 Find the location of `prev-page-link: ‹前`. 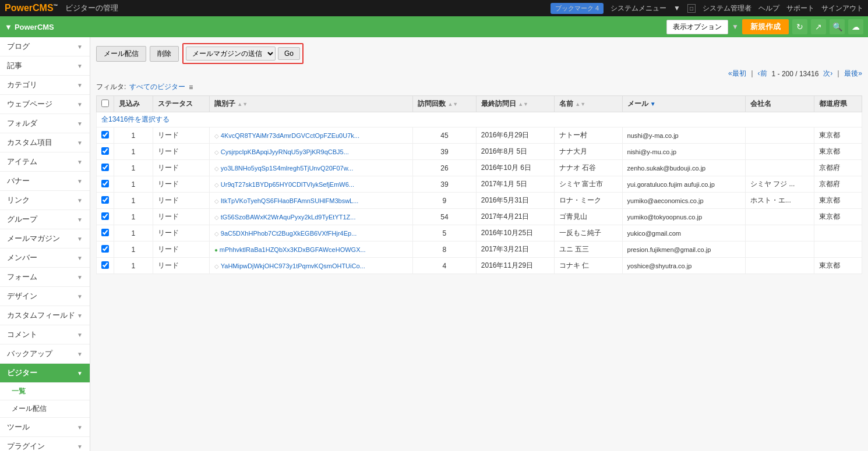

prev-page-link: ‹前 is located at coordinates (763, 73).